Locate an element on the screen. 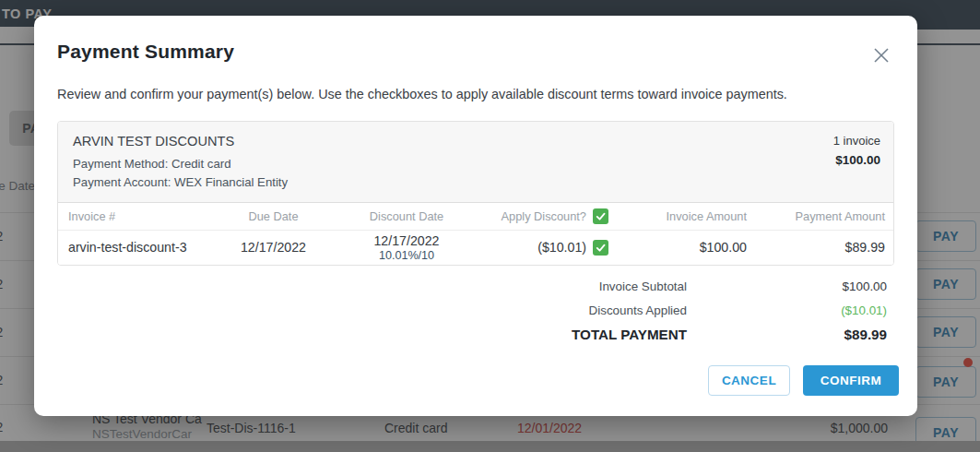 This screenshot has width=980, height=452. close-icon is located at coordinates (881, 55).